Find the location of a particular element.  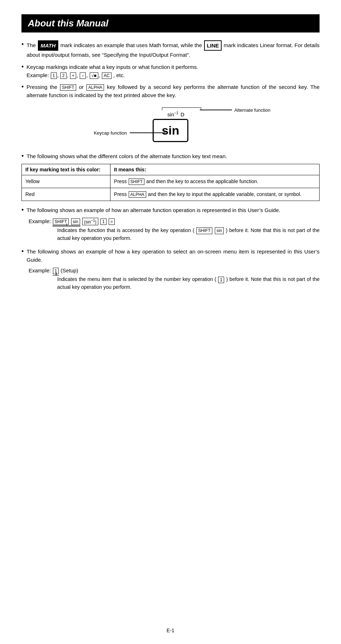

bullet-text-1: The MATH mark indicates an example that … is located at coordinates (173, 50).